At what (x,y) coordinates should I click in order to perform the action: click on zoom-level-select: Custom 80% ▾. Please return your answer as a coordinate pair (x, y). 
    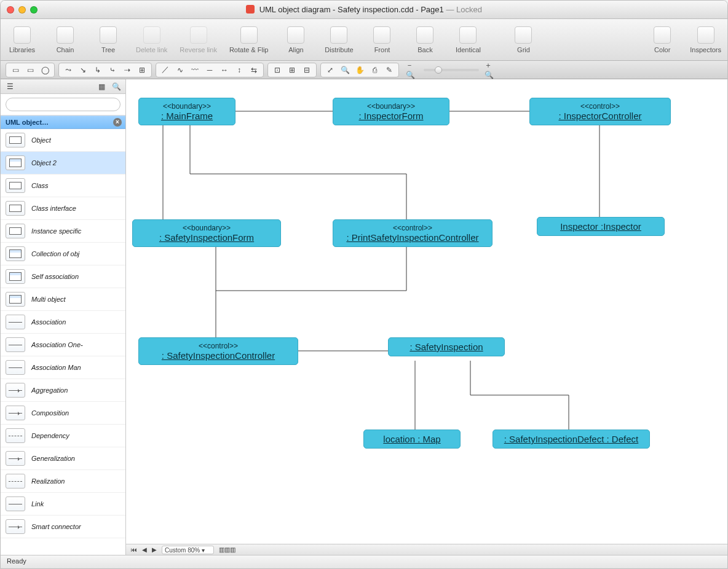
    Looking at the image, I should click on (188, 550).